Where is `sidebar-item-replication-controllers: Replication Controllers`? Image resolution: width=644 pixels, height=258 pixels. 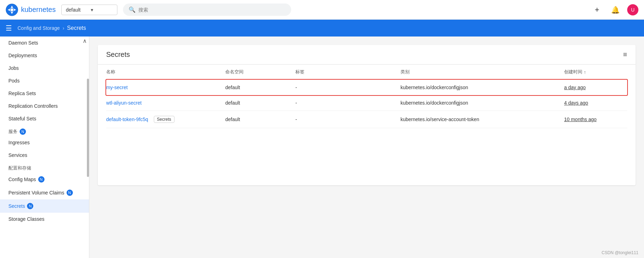
sidebar-item-replication-controllers: Replication Controllers is located at coordinates (44, 106).